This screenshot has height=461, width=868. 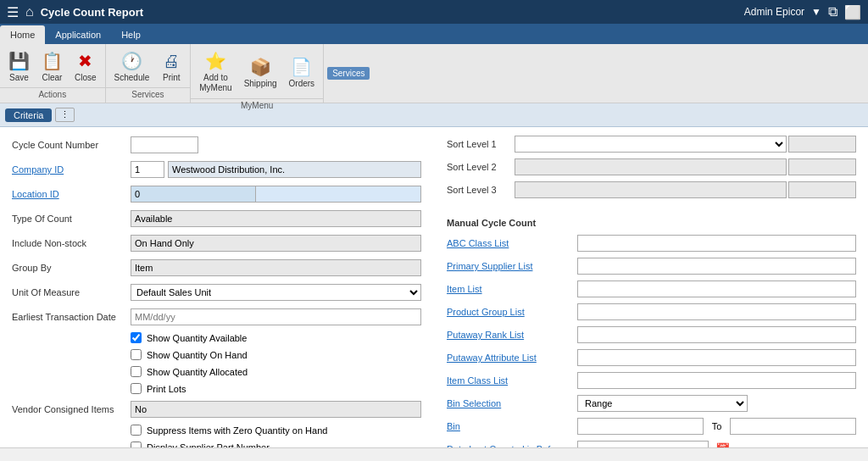 I want to click on home-icon: ⌂, so click(x=30, y=12).